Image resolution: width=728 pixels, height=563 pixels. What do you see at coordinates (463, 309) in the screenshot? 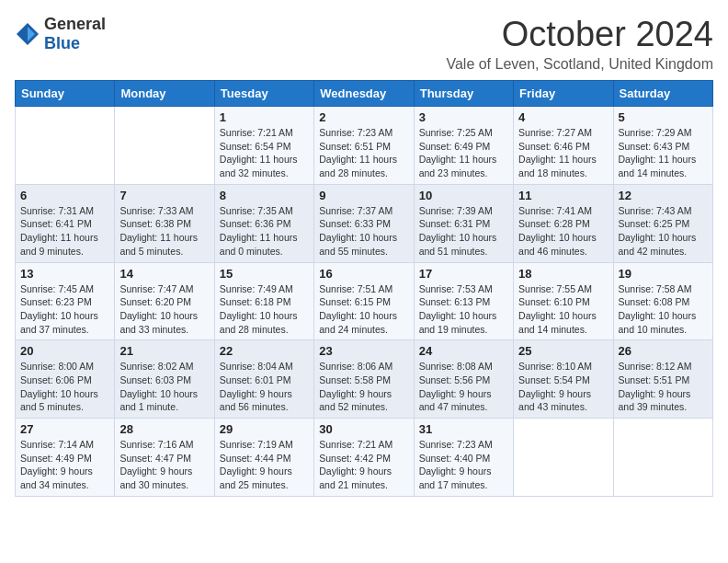
I see `day-info: Sunrise: 7:53 AMSunset: 6:13 PMDaylight:…` at bounding box center [463, 309].